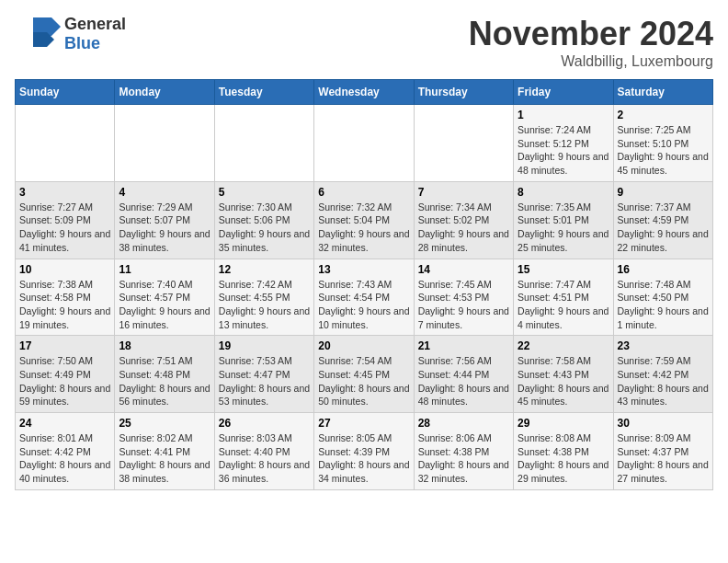  I want to click on day-info: Sunrise: 7:29 AM Sunset: 5:07 PM Dayligh…, so click(164, 228).